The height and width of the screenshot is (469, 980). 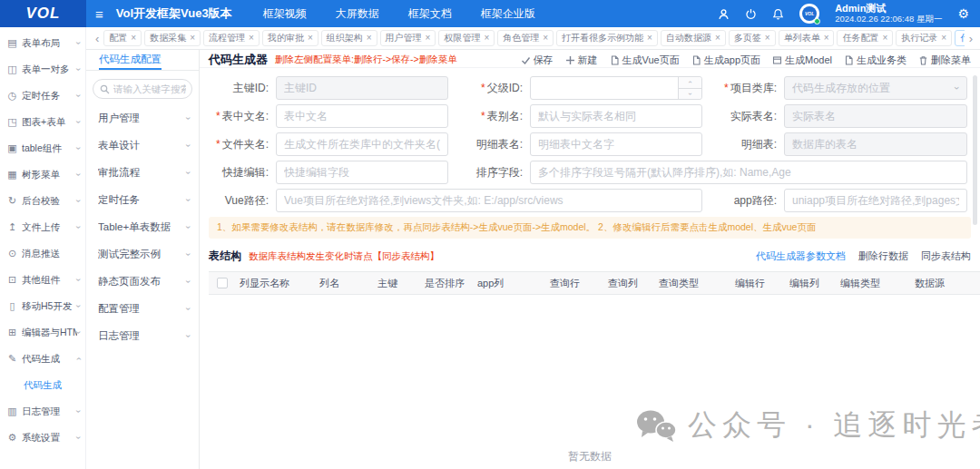 I want to click on tab-label: 单列表单, so click(x=802, y=38).